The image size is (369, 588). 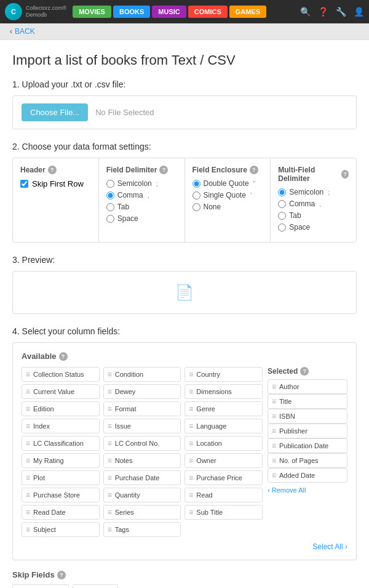 I want to click on multi-space: Space, so click(x=314, y=227).